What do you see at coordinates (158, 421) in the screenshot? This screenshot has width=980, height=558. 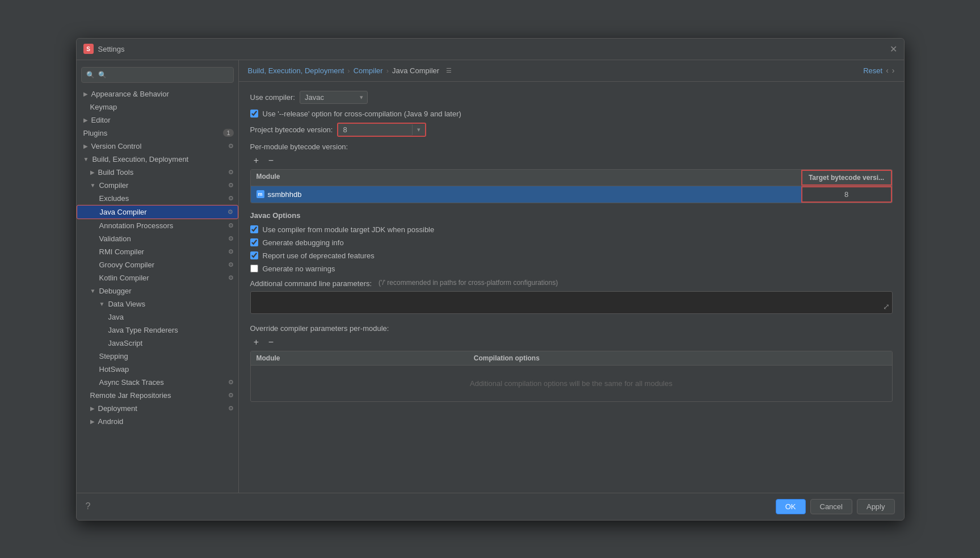 I see `sidebar-item-android: ▶ Android` at bounding box center [158, 421].